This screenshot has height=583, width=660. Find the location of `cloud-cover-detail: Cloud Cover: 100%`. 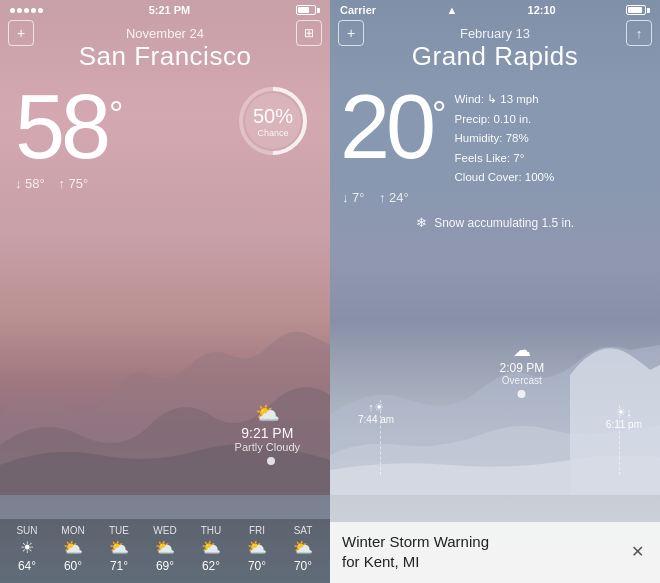

cloud-cover-detail: Cloud Cover: 100% is located at coordinates (505, 178).